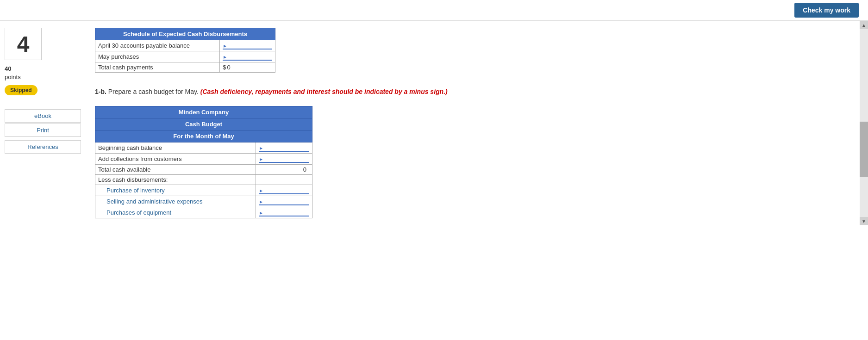 The height and width of the screenshot is (340, 868). What do you see at coordinates (185, 34) in the screenshot?
I see `schedule-title: Schedule of Expected Cash Disbursements` at bounding box center [185, 34].